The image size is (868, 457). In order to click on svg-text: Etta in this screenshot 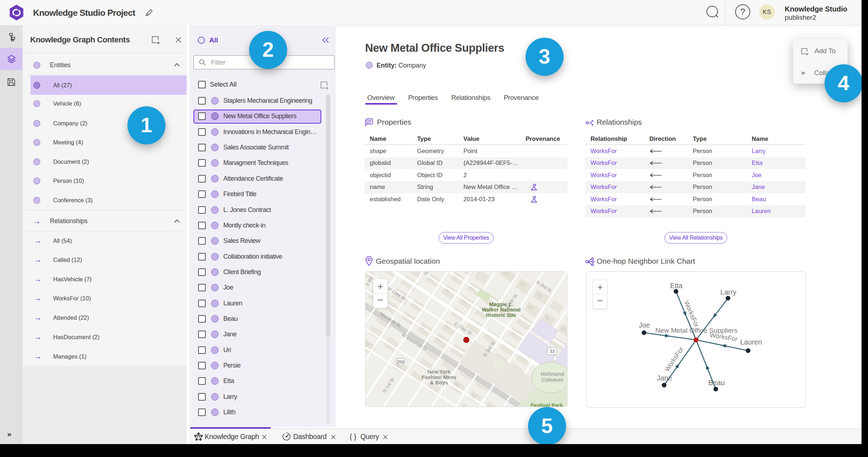, I will do `click(676, 286)`.